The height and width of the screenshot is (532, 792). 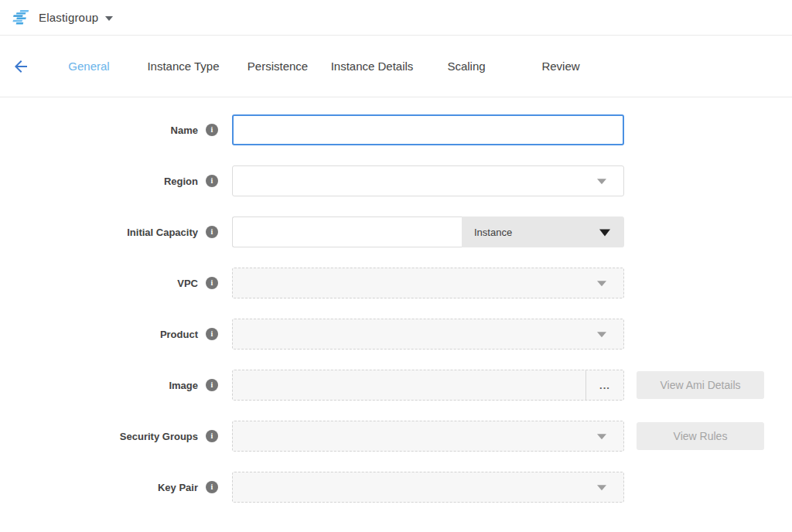 I want to click on product-label: Product, so click(x=179, y=334).